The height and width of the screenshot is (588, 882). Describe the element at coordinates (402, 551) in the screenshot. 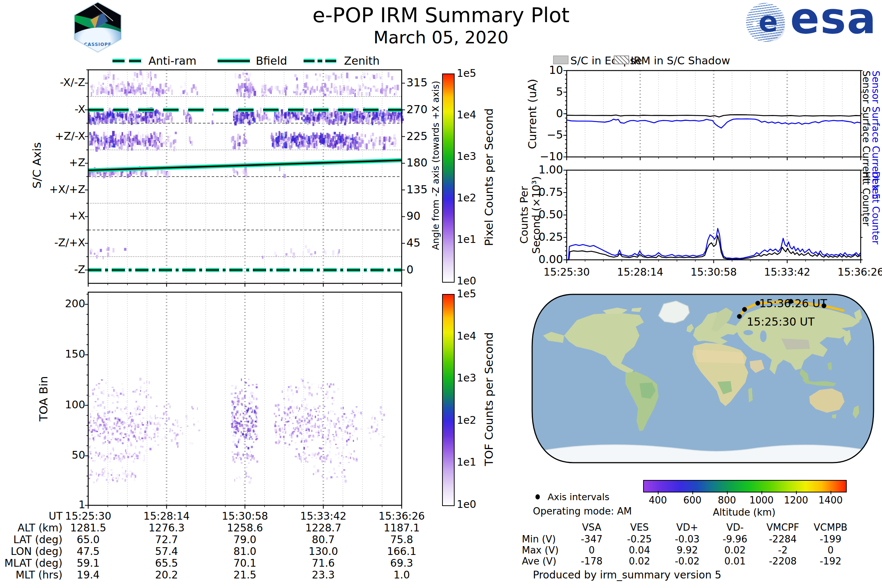

I see `ephemeris-value: 166.1` at that location.